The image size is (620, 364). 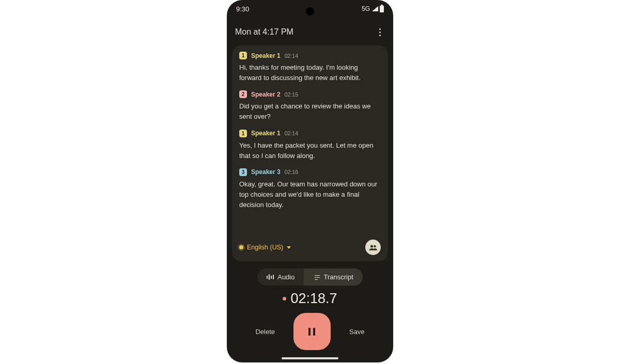 I want to click on recorder-controls: Audio Transcript 02:18.7 Delete Save, so click(x=310, y=312).